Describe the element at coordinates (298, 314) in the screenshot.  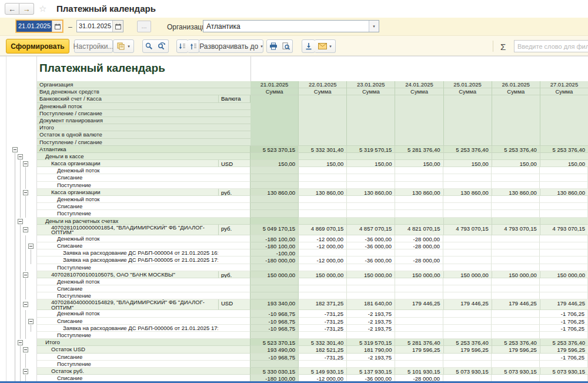
I see `table-row: Денежный поток-10 968,75-731,25-2 193,75…` at that location.